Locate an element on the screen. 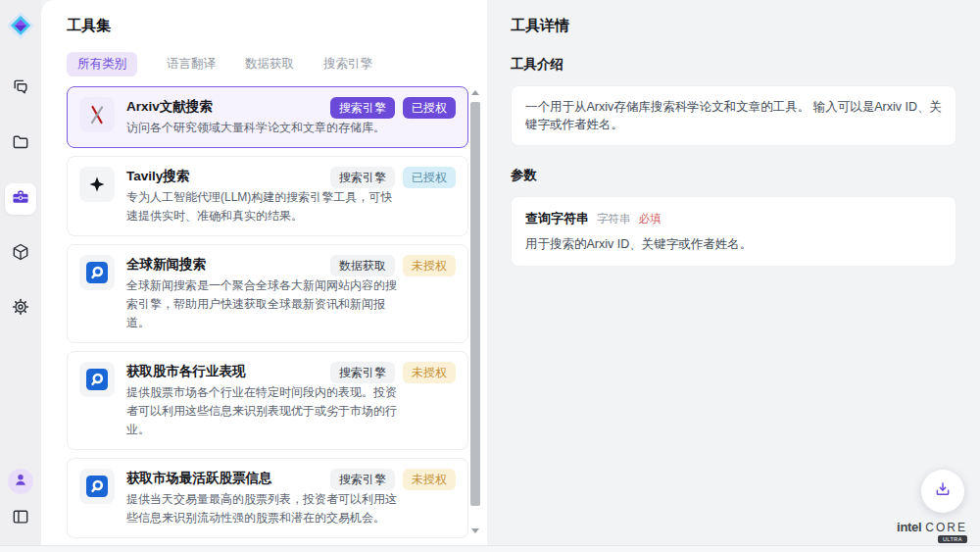  param-card: 查询字符串 字符串 必填 用于搜索的Arxiv ID、关键字或作者姓名。 is located at coordinates (733, 231).